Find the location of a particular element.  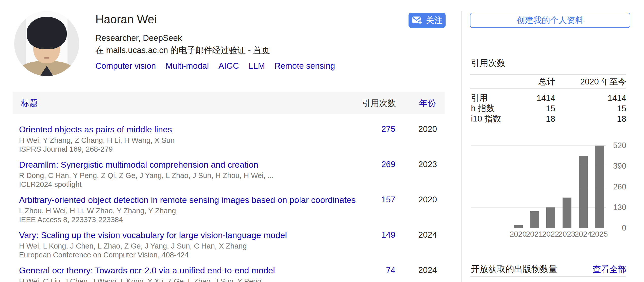

stats-divider-bottom is located at coordinates (548, 89).